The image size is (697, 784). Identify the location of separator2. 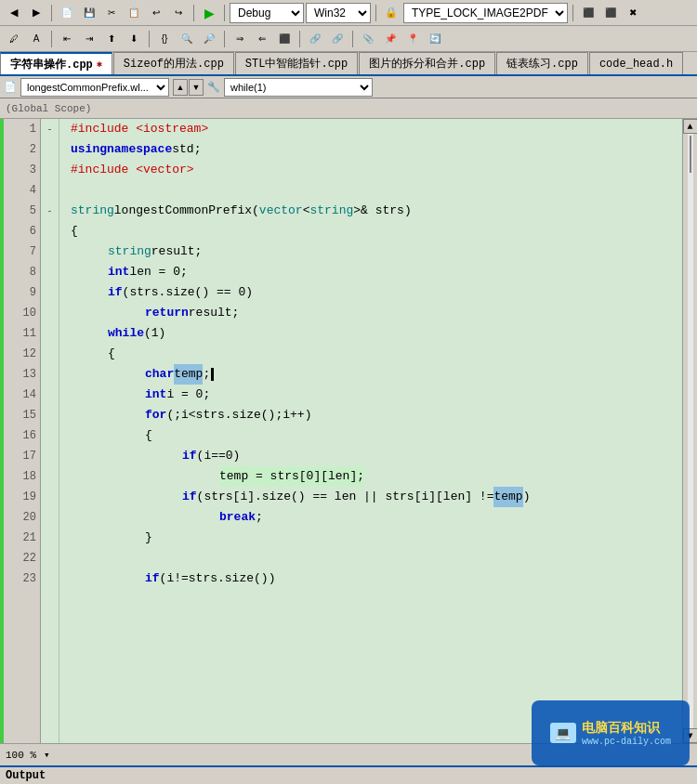
(193, 13).